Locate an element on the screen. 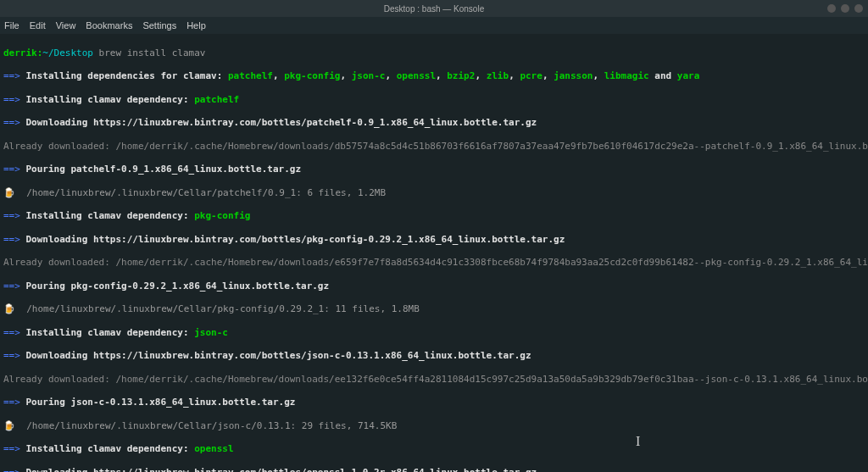  dep: pkg-config is located at coordinates (312, 76).